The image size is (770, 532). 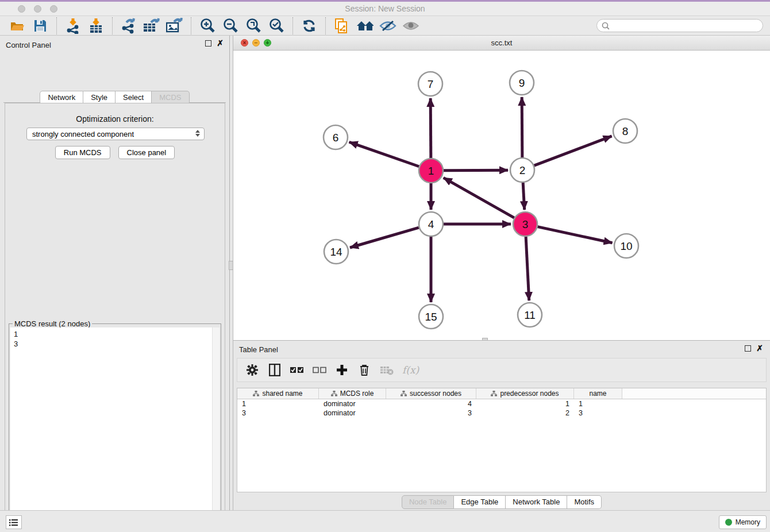 What do you see at coordinates (231, 265) in the screenshot?
I see `splitter-grip` at bounding box center [231, 265].